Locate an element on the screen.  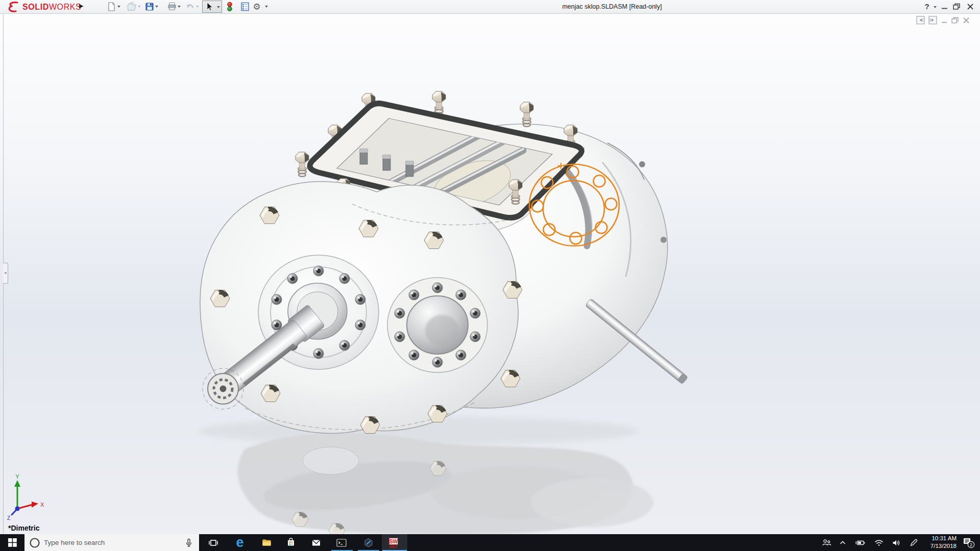
tray-time: 10:31 AM is located at coordinates (938, 539).